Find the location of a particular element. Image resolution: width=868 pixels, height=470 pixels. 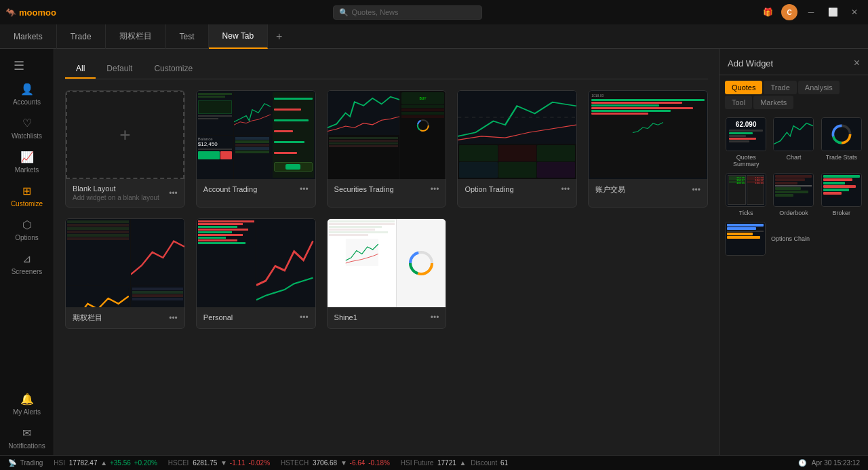

card-title-option-trading: Option Trading is located at coordinates (489, 189).